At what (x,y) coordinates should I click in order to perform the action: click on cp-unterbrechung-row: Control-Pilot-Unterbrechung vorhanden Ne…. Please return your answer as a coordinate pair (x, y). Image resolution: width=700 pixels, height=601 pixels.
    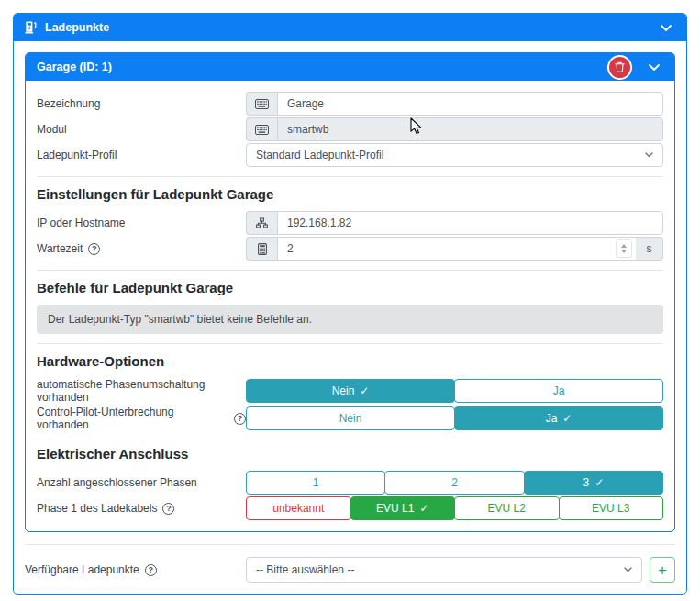
    Looking at the image, I should click on (350, 418).